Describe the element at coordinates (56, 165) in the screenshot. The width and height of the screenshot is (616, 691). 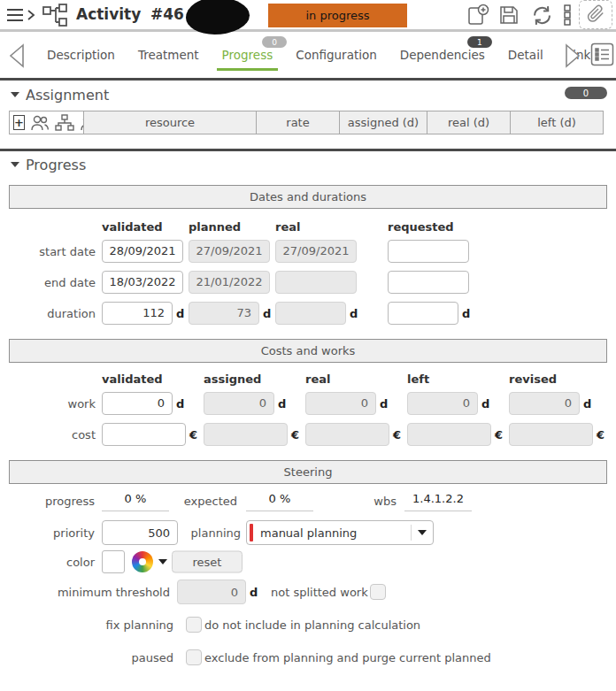
I see `progress-title: Progress` at that location.